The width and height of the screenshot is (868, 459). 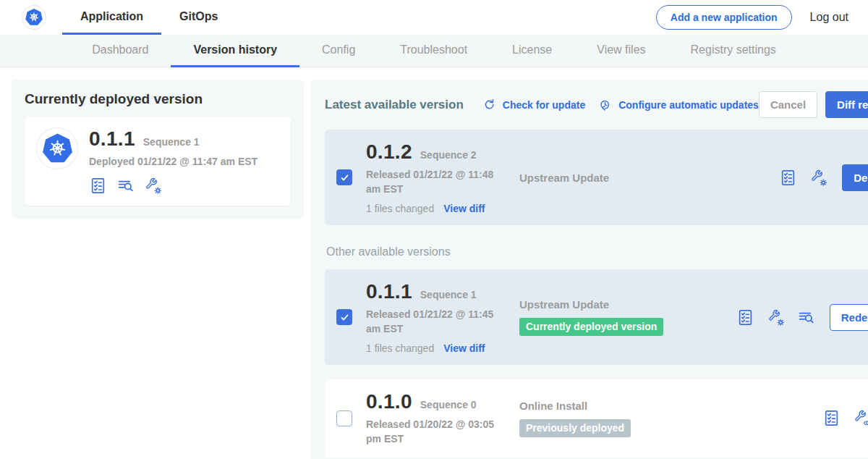 What do you see at coordinates (592, 327) in the screenshot?
I see `version-status-badge: Currently deployed version` at bounding box center [592, 327].